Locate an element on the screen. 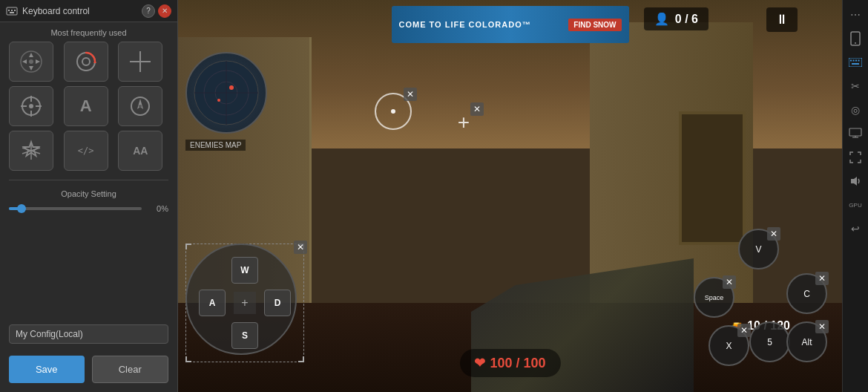  opacity-row: 0% is located at coordinates (89, 209).